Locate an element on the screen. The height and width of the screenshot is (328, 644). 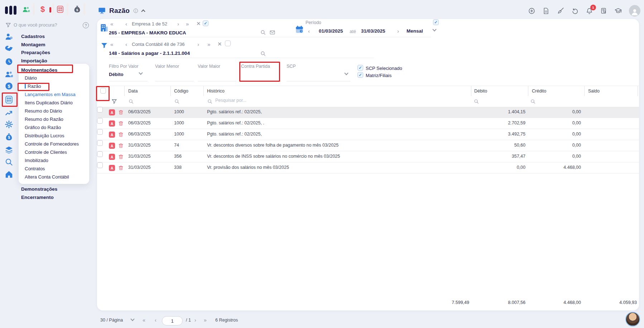
contra-partida-input is located at coordinates (261, 81).